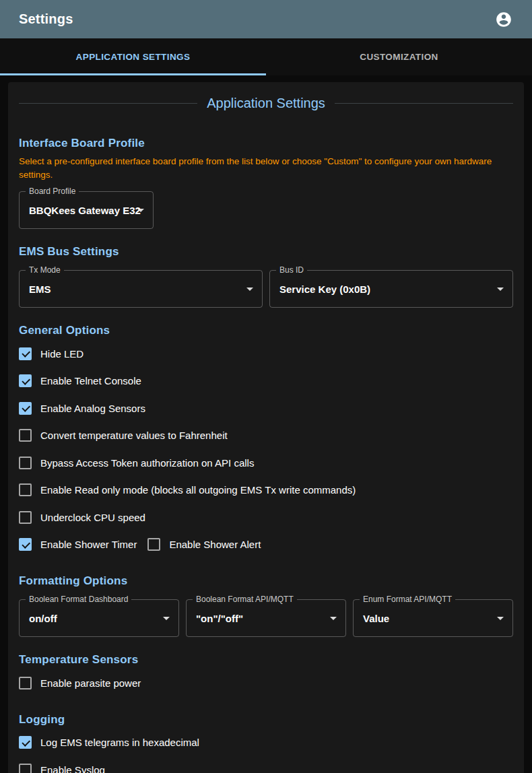  I want to click on checkbox-label: Enable Shower Alert, so click(215, 544).